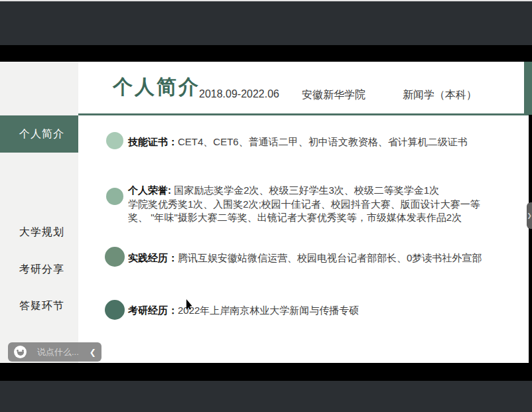  I want to click on kaoyan-text: 2022年上岸南京林业大学新闻与传播专硕, so click(268, 310).